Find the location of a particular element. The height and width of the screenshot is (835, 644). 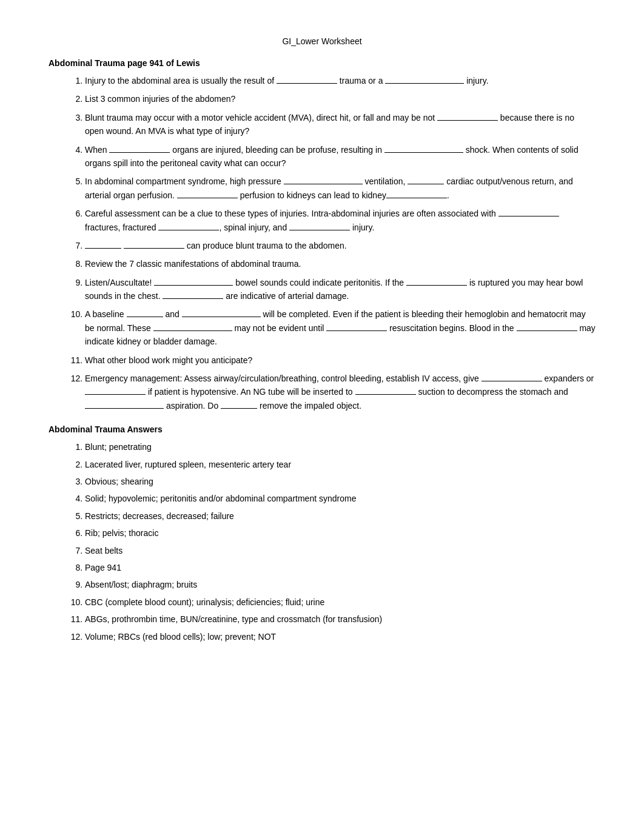

answer-4: Solid; hypovolemic; peritonitis and/or a… is located at coordinates (340, 498).